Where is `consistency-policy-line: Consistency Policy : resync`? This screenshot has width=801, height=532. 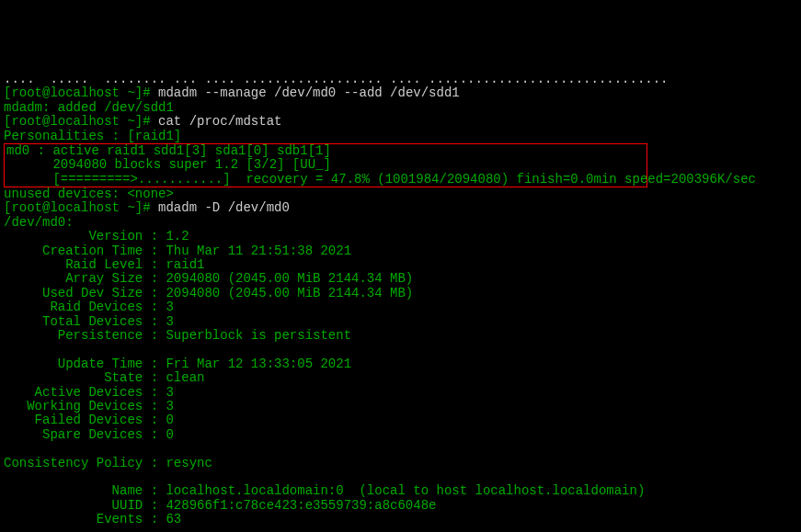
consistency-policy-line: Consistency Policy : resync is located at coordinates (109, 463).